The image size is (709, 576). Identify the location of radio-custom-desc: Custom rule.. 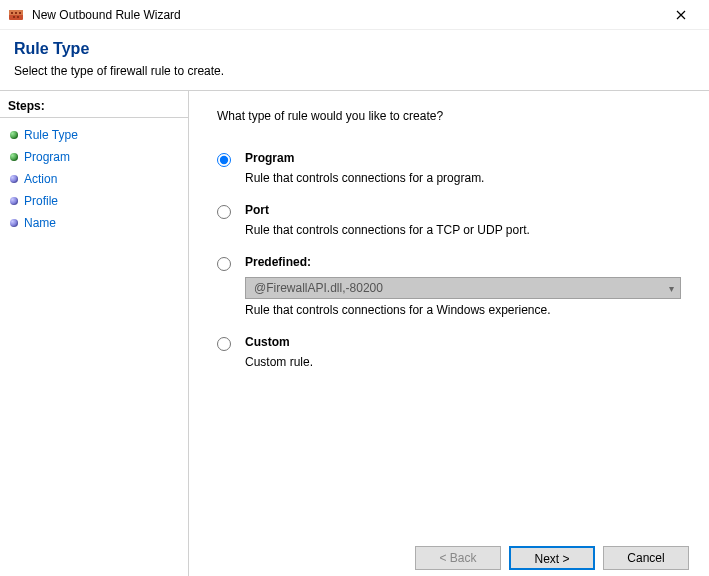
(463, 362).